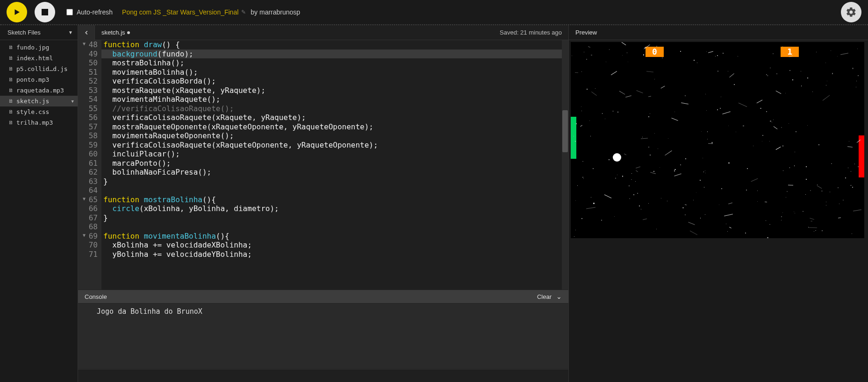 The image size is (868, 382). I want to click on chevron-down-icon: ⌄, so click(559, 297).